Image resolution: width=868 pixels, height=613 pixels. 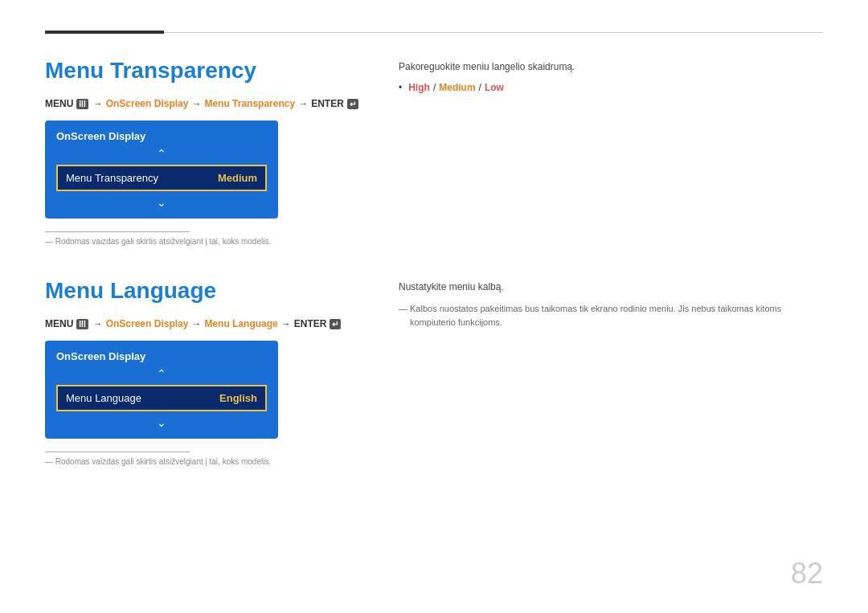 What do you see at coordinates (162, 202) in the screenshot?
I see `section1-chevron-down: ⌄` at bounding box center [162, 202].